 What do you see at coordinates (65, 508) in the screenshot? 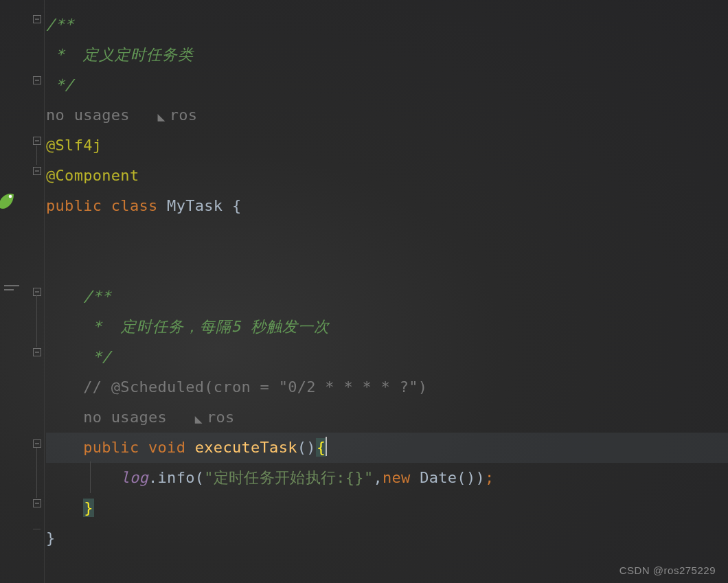
I see `indent` at bounding box center [65, 508].